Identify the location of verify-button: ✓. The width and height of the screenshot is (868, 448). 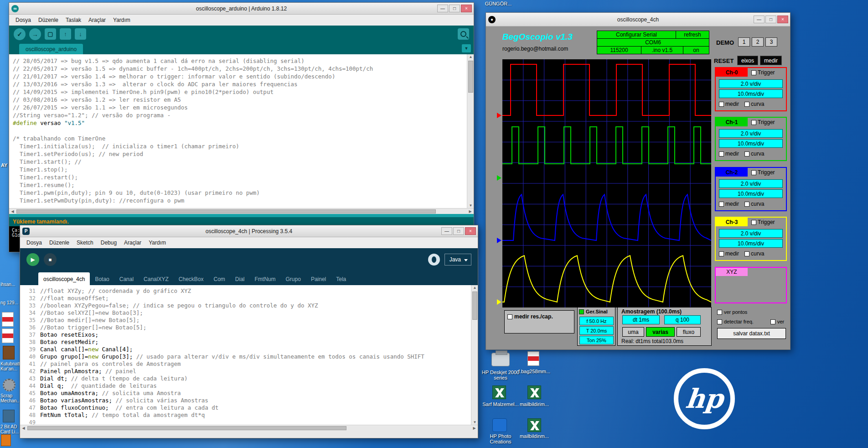
(20, 34).